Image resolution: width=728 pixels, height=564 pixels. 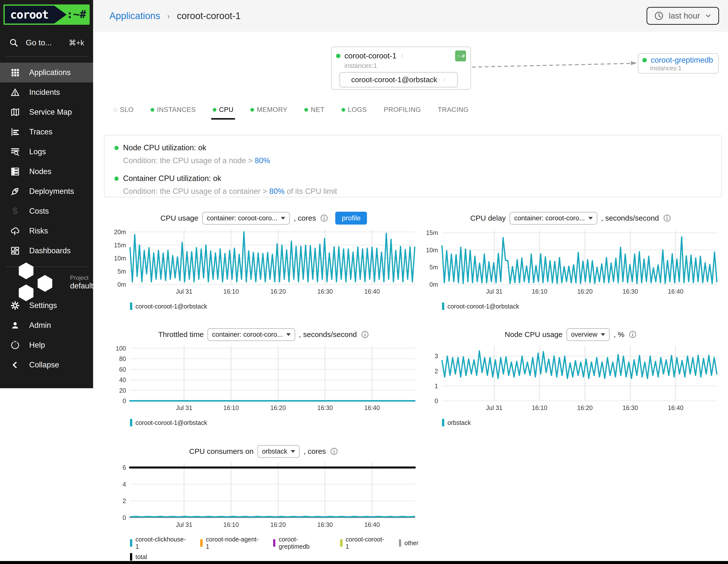 I want to click on caret-icon, so click(x=591, y=218).